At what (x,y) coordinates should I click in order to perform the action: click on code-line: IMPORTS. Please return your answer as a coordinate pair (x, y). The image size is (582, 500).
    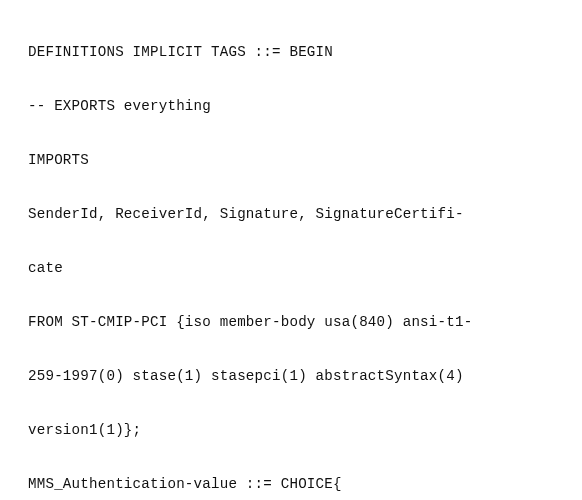
    Looking at the image, I should click on (294, 160).